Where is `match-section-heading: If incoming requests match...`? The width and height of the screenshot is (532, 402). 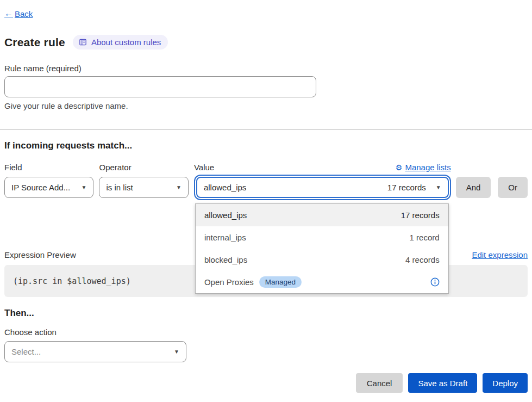 match-section-heading: If incoming requests match... is located at coordinates (266, 146).